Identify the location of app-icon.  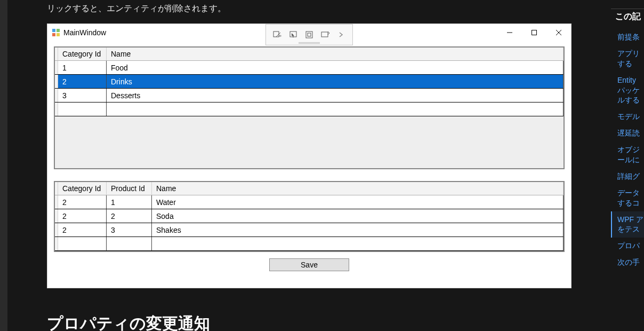
(56, 33).